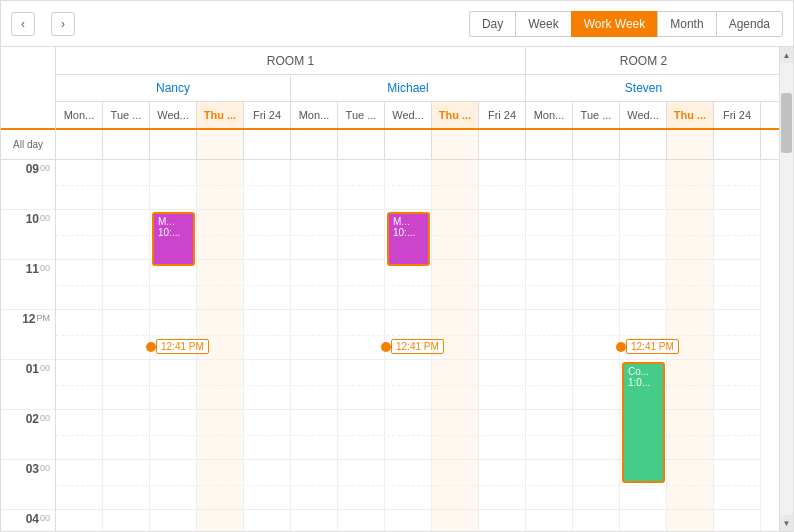 Image resolution: width=794 pixels, height=532 pixels. Describe the element at coordinates (492, 24) in the screenshot. I see `view-day: Day` at that location.